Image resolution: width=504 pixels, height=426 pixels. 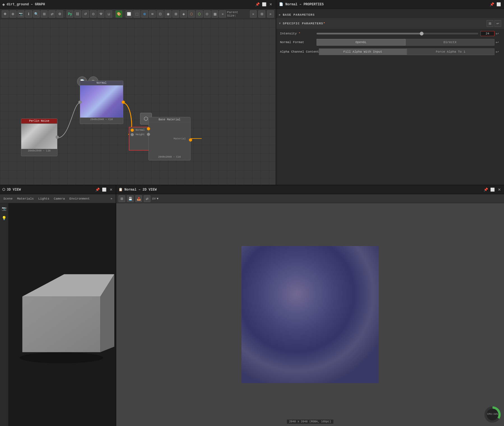 What do you see at coordinates (199, 14) in the screenshot?
I see `tb-img10-btn: ⬡` at bounding box center [199, 14].